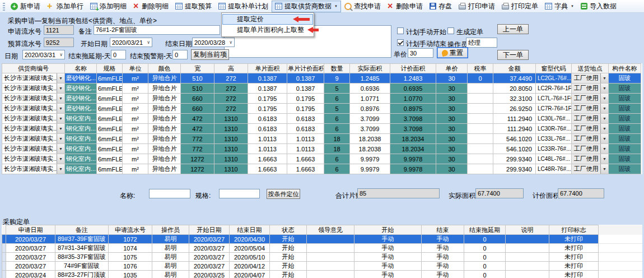 The image size is (644, 278). Describe the element at coordinates (268, 159) in the screenshot. I see `piece-area-cell: 1.6663` at that location.